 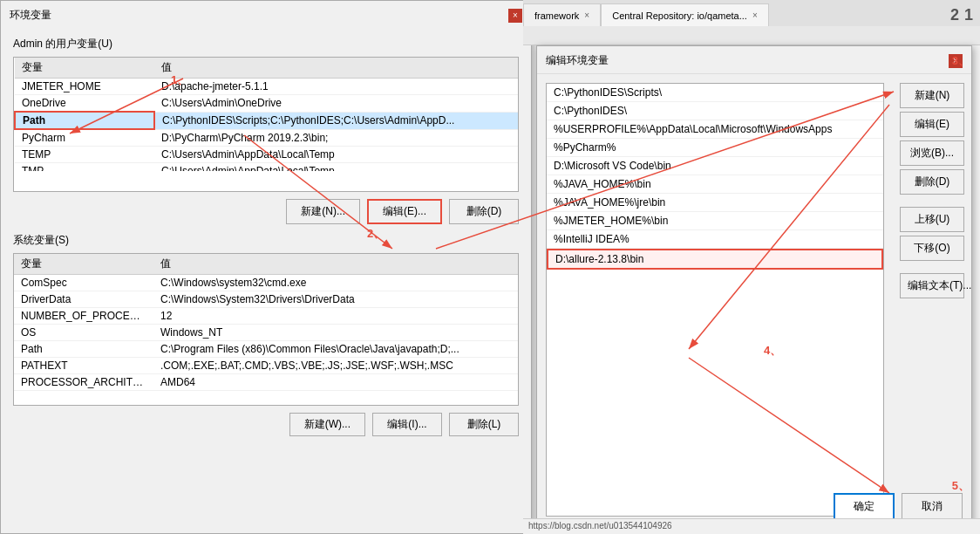 What do you see at coordinates (266, 330) in the screenshot?
I see `system-table-container: 变量 值 ComSpecC:\Windows\system32\cmd.exeD…` at bounding box center [266, 330].